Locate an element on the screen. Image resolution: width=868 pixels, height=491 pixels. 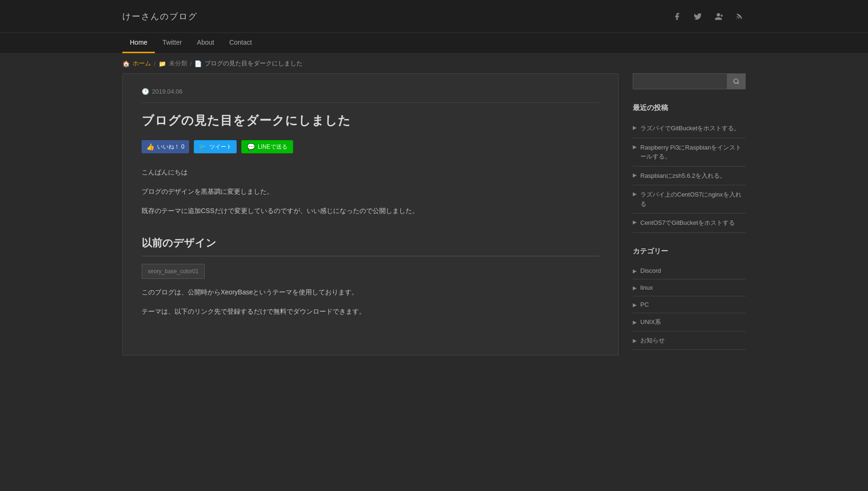
recent-post-3: ▶ Raspbianにzsh5.6.2を入れる。 is located at coordinates (689, 176).